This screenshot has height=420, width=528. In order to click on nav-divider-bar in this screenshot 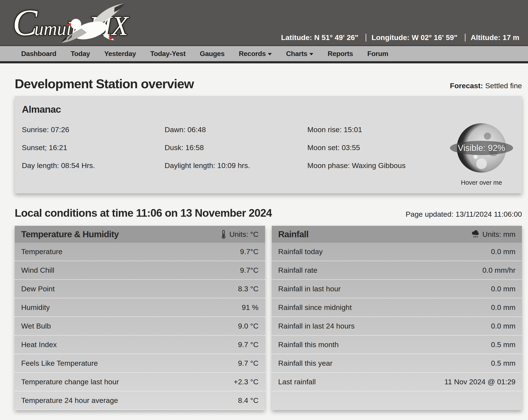, I will do `click(264, 62)`.